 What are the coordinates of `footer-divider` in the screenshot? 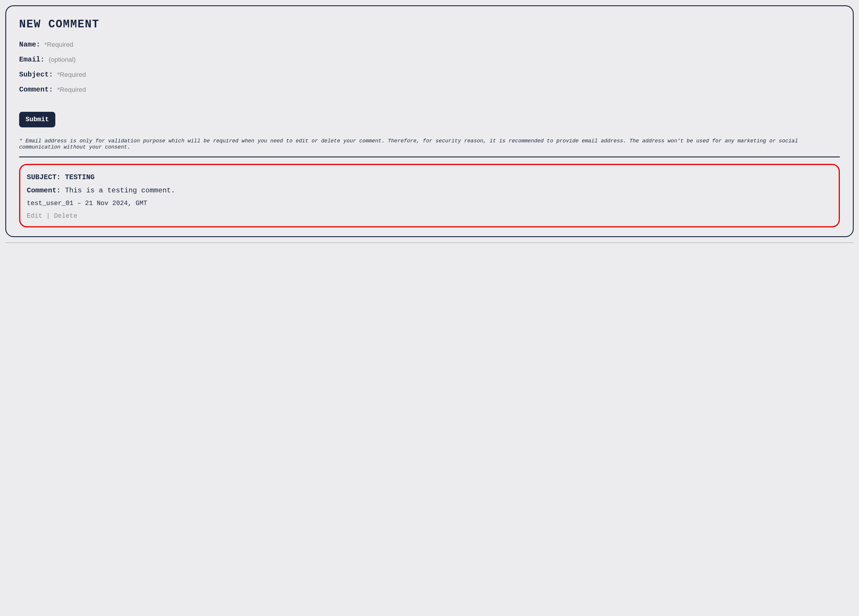 It's located at (430, 243).